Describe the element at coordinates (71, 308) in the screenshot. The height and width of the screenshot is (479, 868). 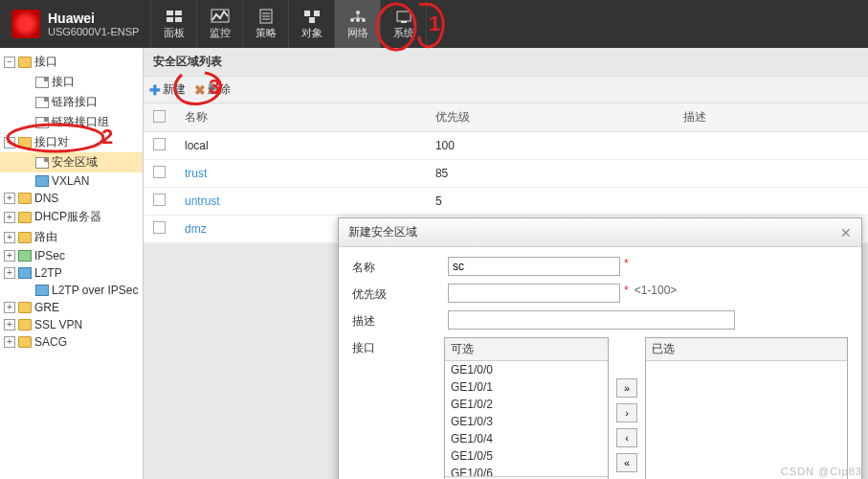
I see `sidebar-item-gre: +GRE` at that location.